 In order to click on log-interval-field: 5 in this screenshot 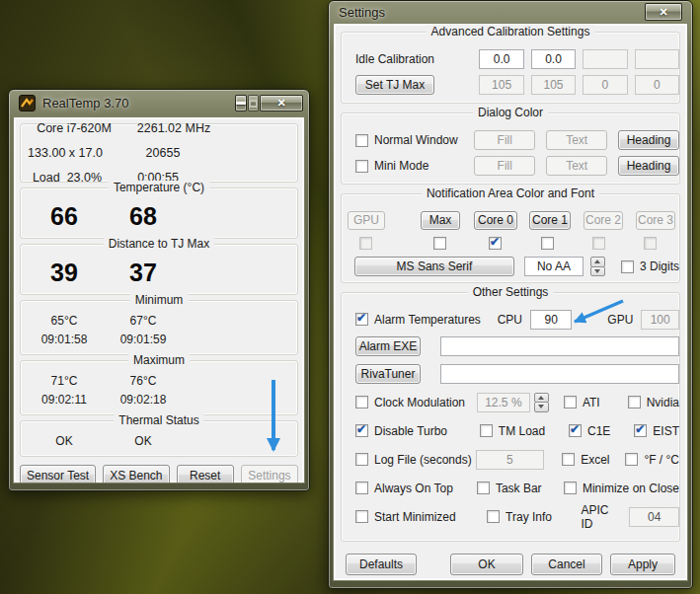, I will do `click(509, 460)`.